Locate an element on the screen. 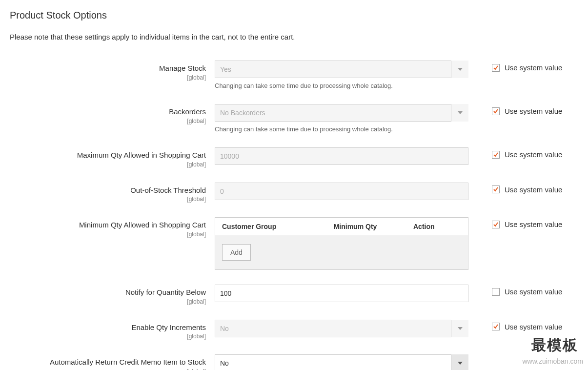 This screenshot has width=588, height=370. checkbox-use-system-manage-stock is located at coordinates (496, 68).